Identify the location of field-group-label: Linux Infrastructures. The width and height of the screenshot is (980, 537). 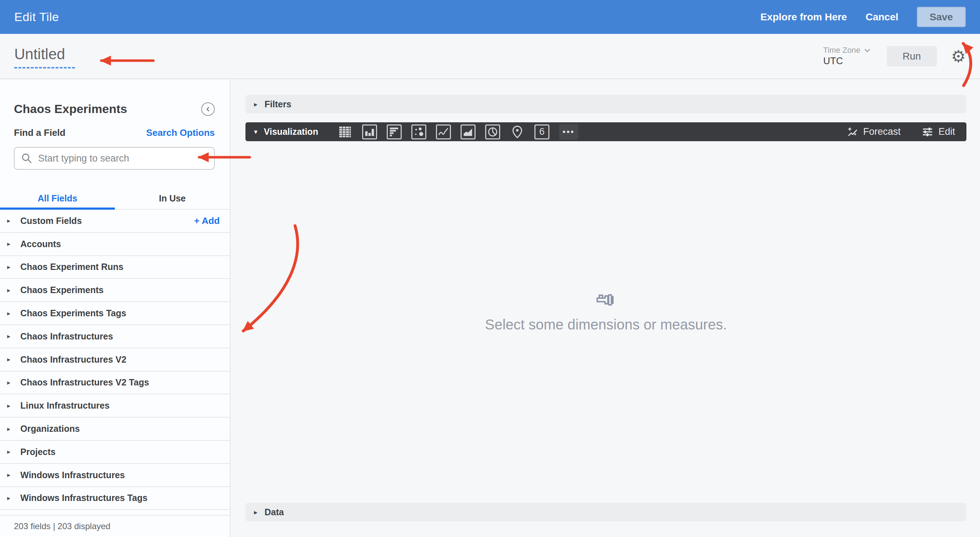
(65, 405).